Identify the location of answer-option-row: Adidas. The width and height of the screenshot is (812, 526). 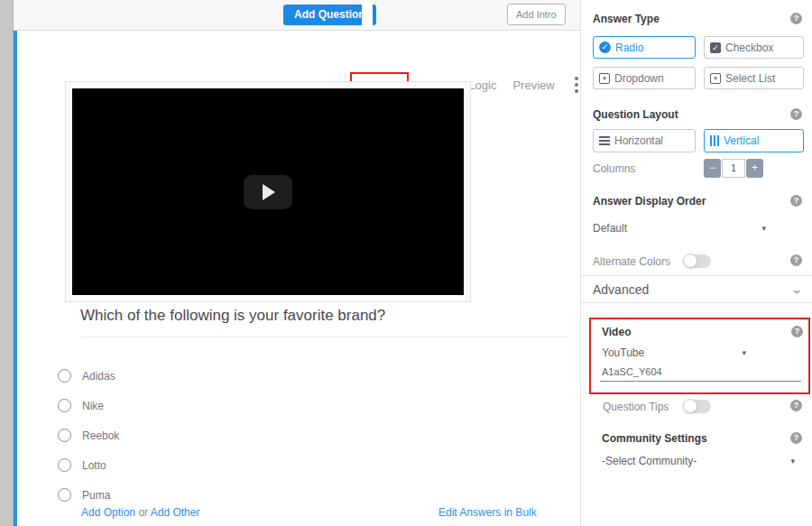
(88, 375).